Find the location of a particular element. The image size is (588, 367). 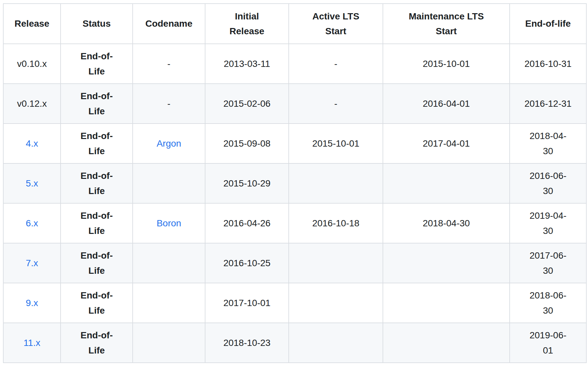

column-header-release: Release is located at coordinates (32, 24).